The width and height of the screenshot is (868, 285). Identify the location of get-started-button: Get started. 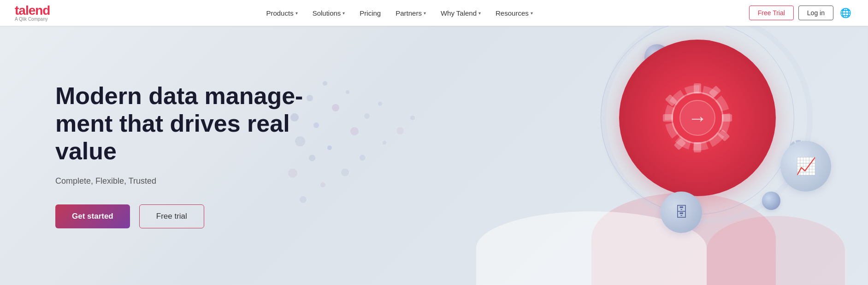
(93, 216).